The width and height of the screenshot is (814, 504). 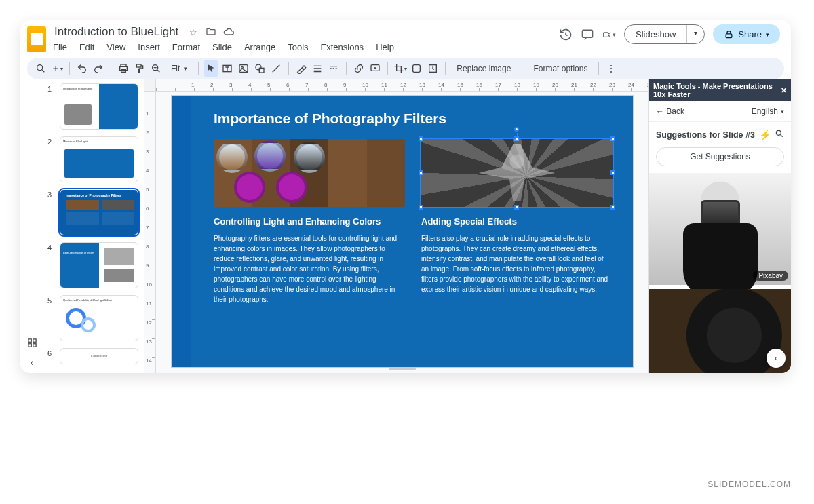 I want to click on meet-camera-icon: ▾, so click(x=609, y=35).